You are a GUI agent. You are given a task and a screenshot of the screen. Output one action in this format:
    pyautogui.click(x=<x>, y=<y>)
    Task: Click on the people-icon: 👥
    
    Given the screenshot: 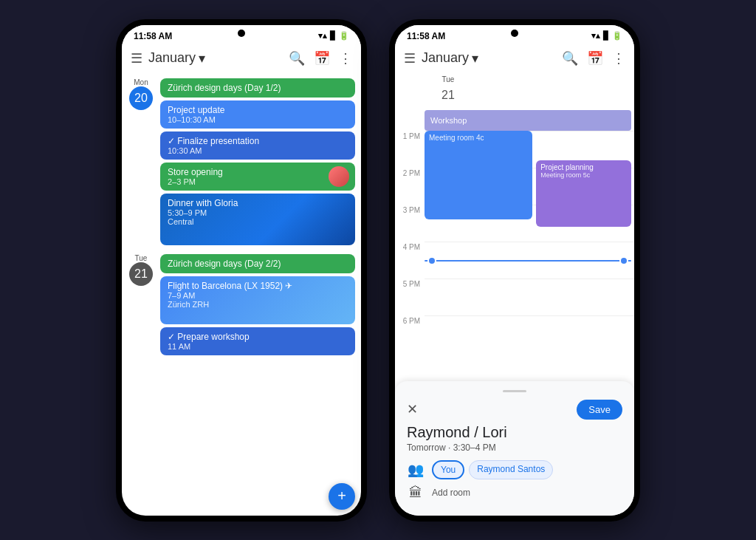 What is the action you would take?
    pyautogui.click(x=416, y=470)
    